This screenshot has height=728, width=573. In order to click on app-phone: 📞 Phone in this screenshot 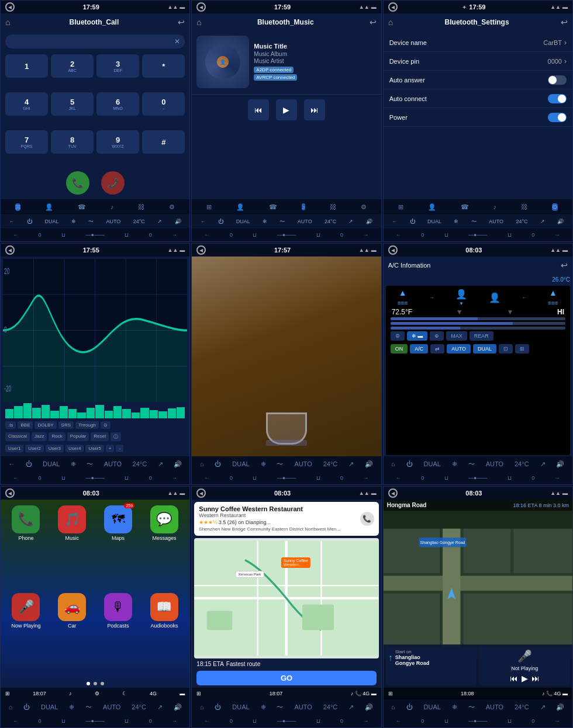, I will do `click(26, 547)`.